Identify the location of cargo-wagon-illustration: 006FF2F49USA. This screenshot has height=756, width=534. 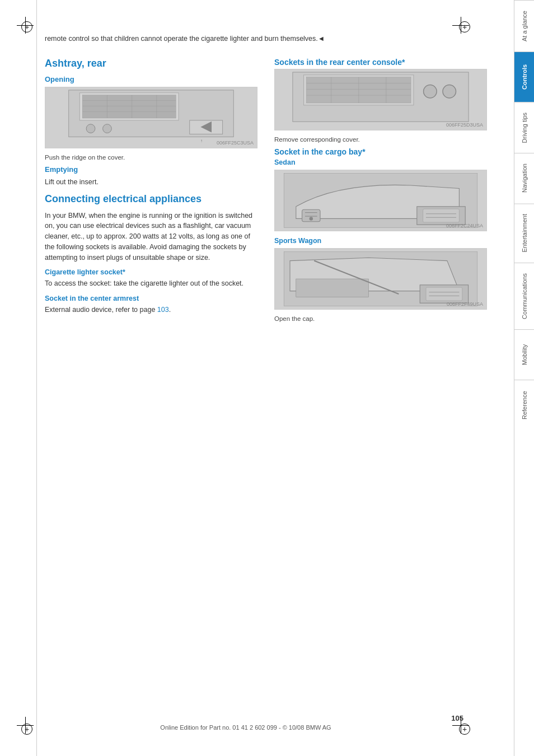
(381, 279).